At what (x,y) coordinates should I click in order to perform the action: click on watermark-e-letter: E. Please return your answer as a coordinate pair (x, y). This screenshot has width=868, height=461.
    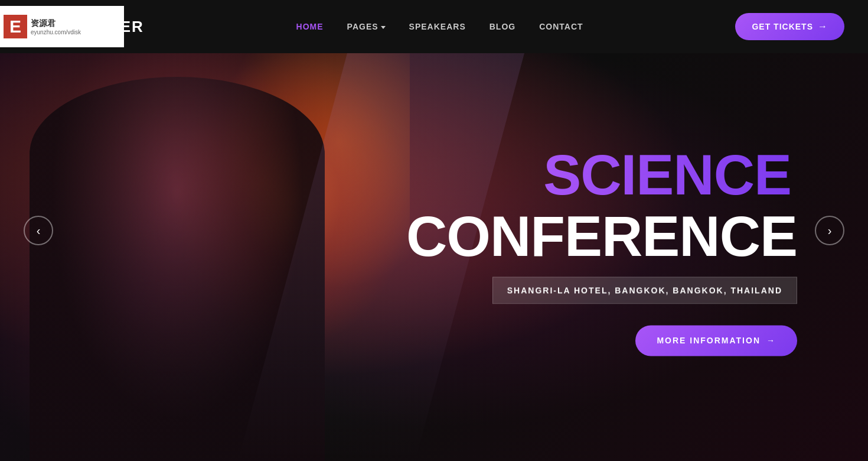
    Looking at the image, I should click on (15, 27).